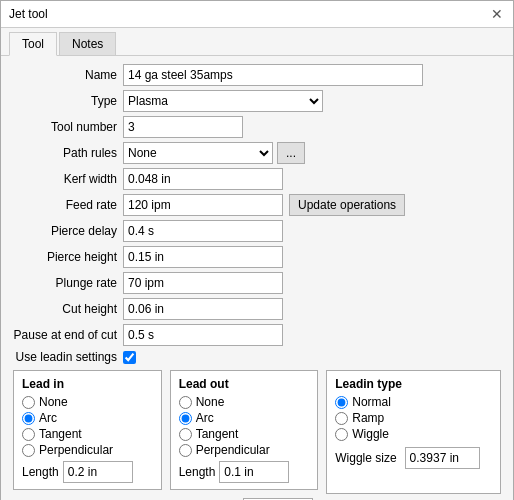 The width and height of the screenshot is (514, 500). What do you see at coordinates (88, 430) in the screenshot?
I see `lead-in-section: Lead in None Arc Tangent Perpendicular` at bounding box center [88, 430].